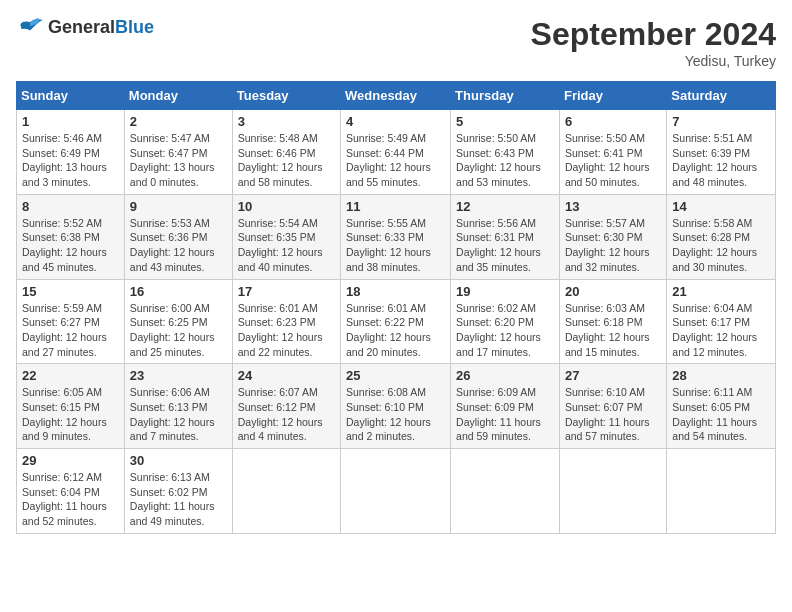  What do you see at coordinates (286, 330) in the screenshot?
I see `day-info: Sunrise: 6:01 AM Sunset: 6:23 PM Dayligh…` at bounding box center [286, 330].